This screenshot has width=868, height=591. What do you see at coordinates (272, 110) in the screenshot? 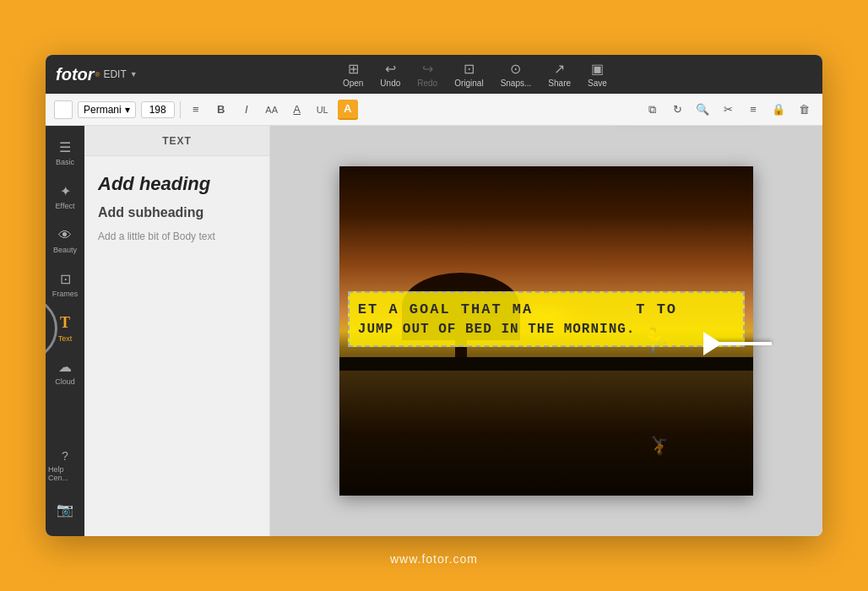
I see `aa-button: AA` at bounding box center [272, 110].